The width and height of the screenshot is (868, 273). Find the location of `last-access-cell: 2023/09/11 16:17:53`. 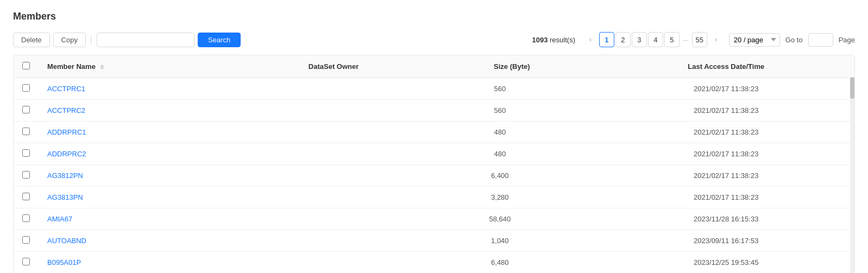

last-access-cell: 2023/09/11 16:17:53 is located at coordinates (726, 241).